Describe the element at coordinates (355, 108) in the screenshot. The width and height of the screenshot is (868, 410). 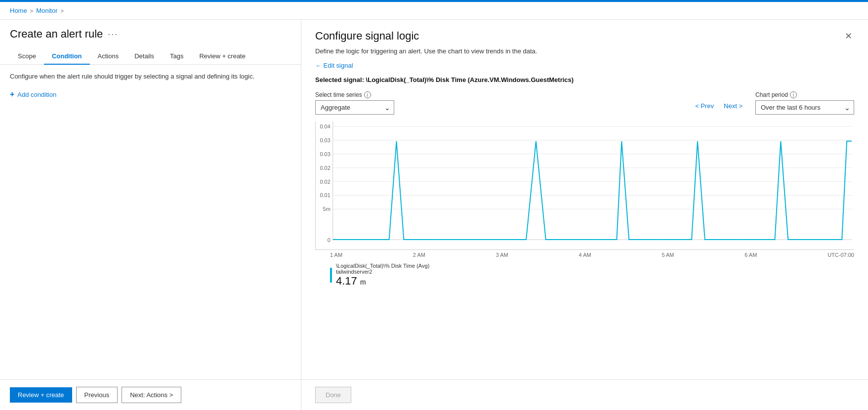
I see `time-series-select: Aggregate tailwindserver2` at that location.